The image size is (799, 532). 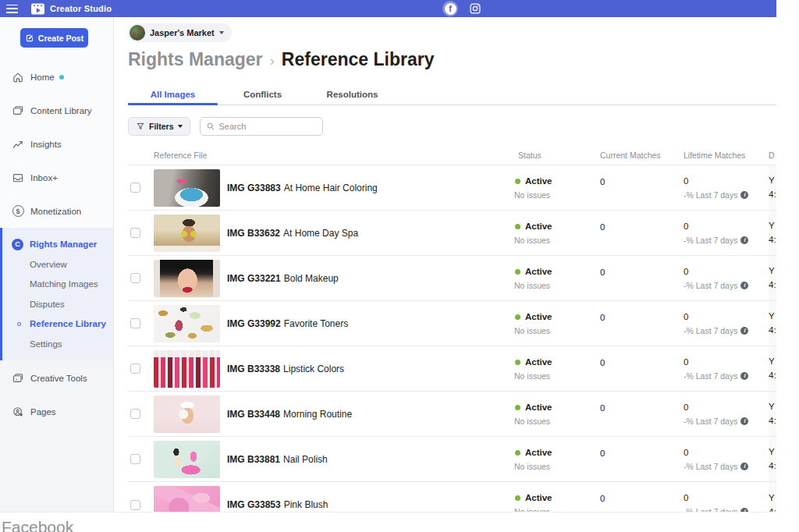 What do you see at coordinates (389, 9) in the screenshot?
I see `topbar: Creator Studio f` at bounding box center [389, 9].